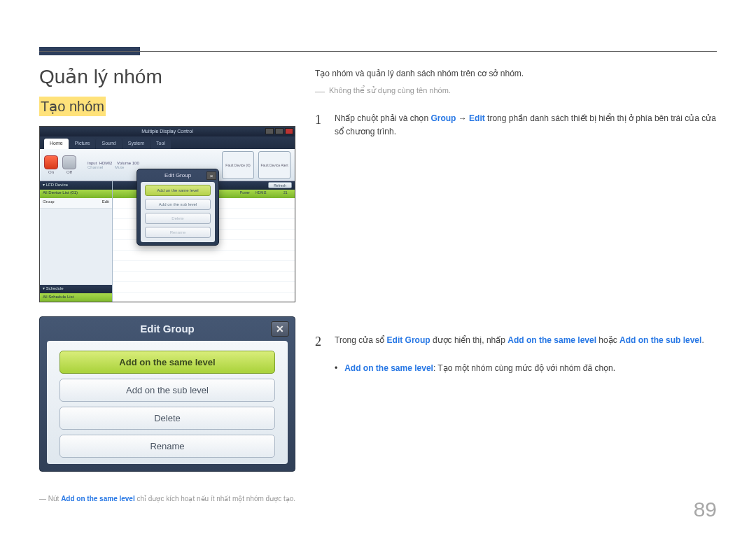 Image resolution: width=756 pixels, height=534 pixels. I want to click on power-off-label: Off, so click(69, 172).